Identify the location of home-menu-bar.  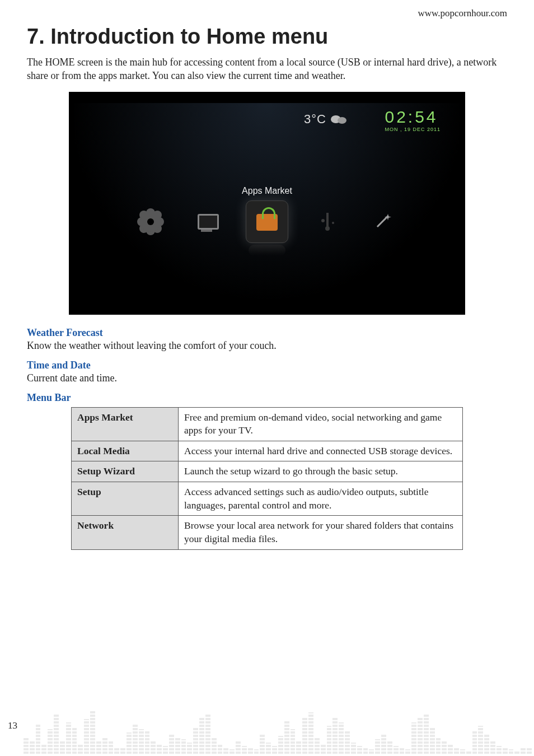
(267, 222).